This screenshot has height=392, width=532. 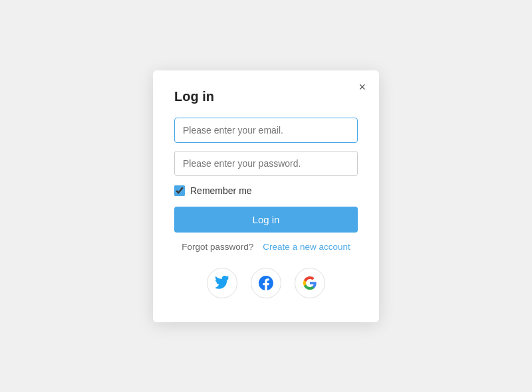 What do you see at coordinates (180, 191) in the screenshot?
I see `remember-me-checkbox` at bounding box center [180, 191].